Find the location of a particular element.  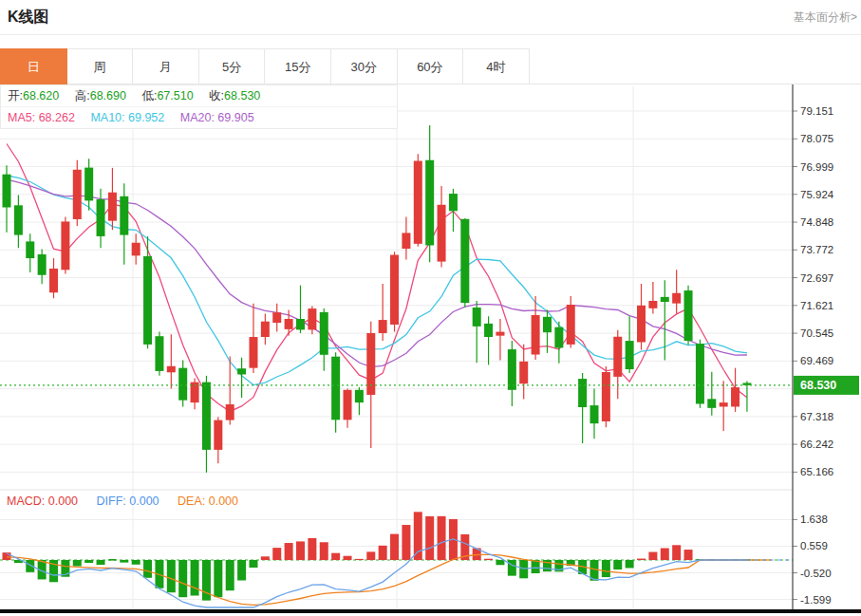

price-tick-label: 78.075 is located at coordinates (816, 139).